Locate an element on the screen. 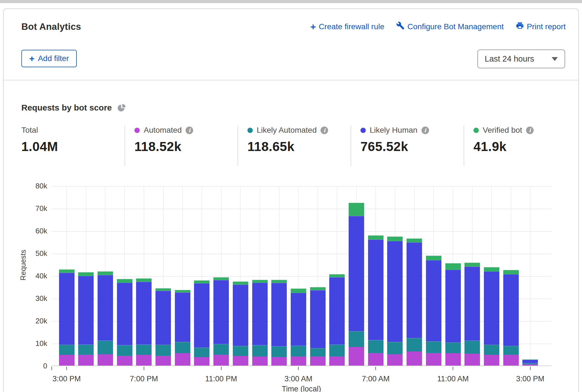 This screenshot has height=392, width=582. create-firewall-rule-link: + Create firewall rule is located at coordinates (348, 27).